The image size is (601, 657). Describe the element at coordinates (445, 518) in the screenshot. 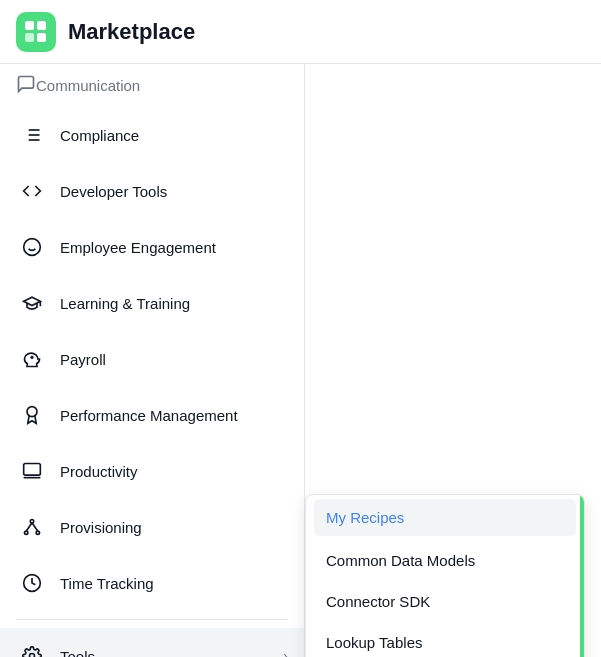

I see `dropdown-item-my-recipes: My Recipes` at that location.